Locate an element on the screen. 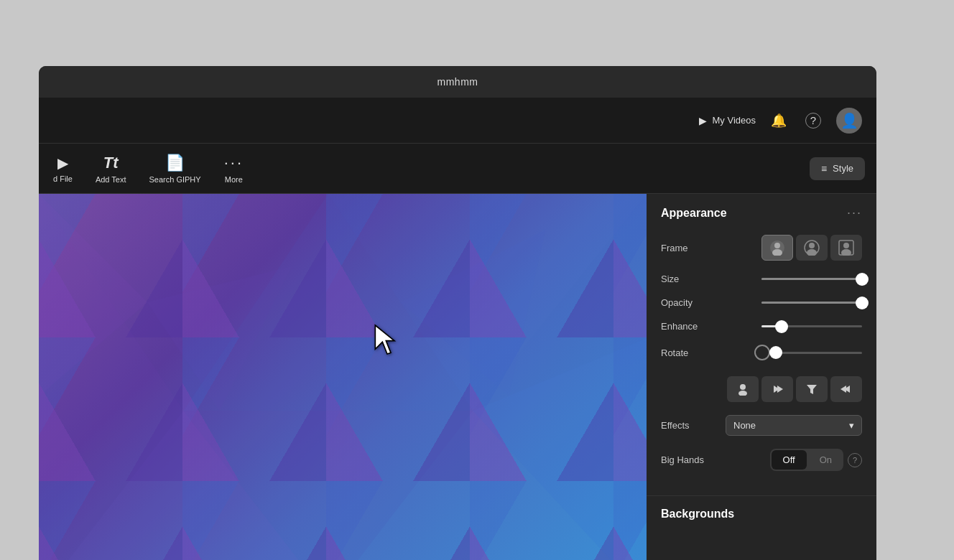  frame-label: Frame is located at coordinates (686, 248).